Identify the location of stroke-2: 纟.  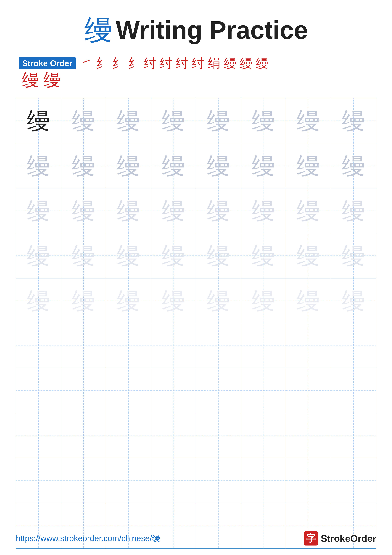
(102, 63).